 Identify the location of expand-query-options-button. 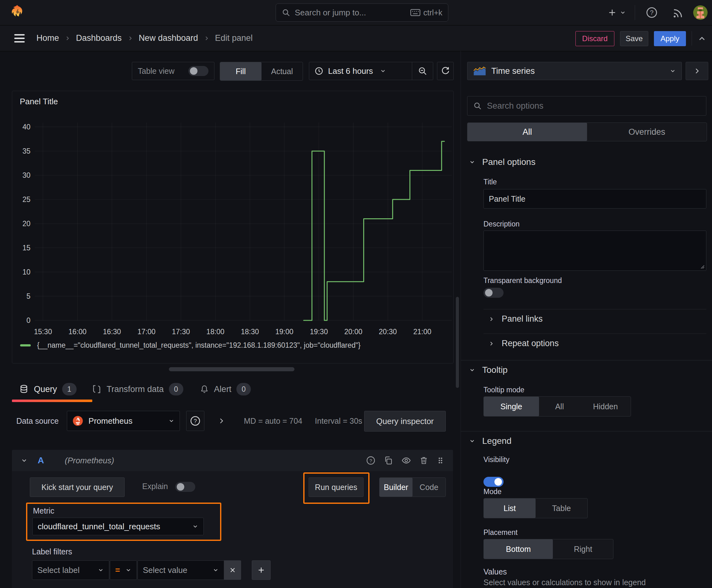
(221, 421).